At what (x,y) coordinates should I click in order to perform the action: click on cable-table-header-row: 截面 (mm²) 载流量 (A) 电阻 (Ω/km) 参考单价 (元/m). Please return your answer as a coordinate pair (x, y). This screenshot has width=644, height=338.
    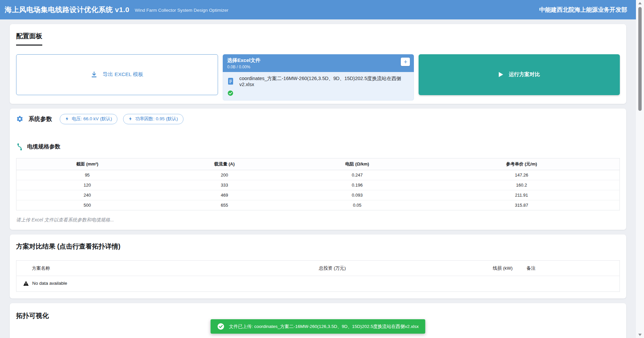
    Looking at the image, I should click on (318, 164).